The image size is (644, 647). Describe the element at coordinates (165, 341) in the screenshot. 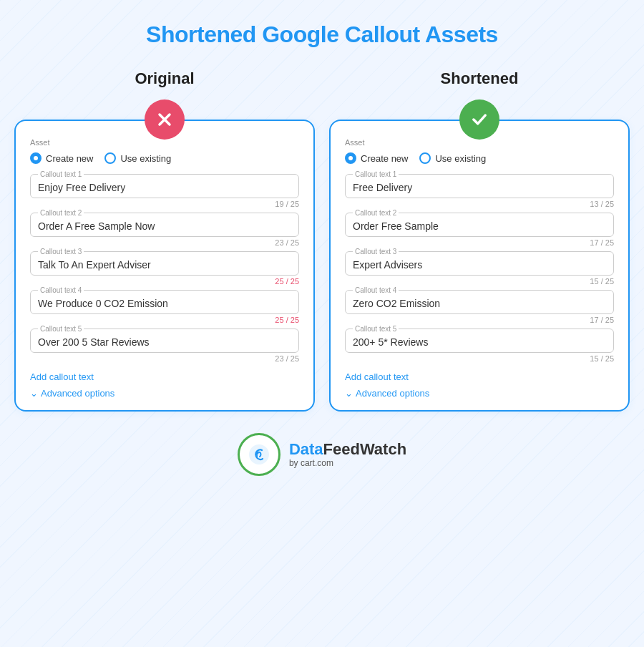

I see `field-value-4: Over 200 5 Star Reviews` at that location.